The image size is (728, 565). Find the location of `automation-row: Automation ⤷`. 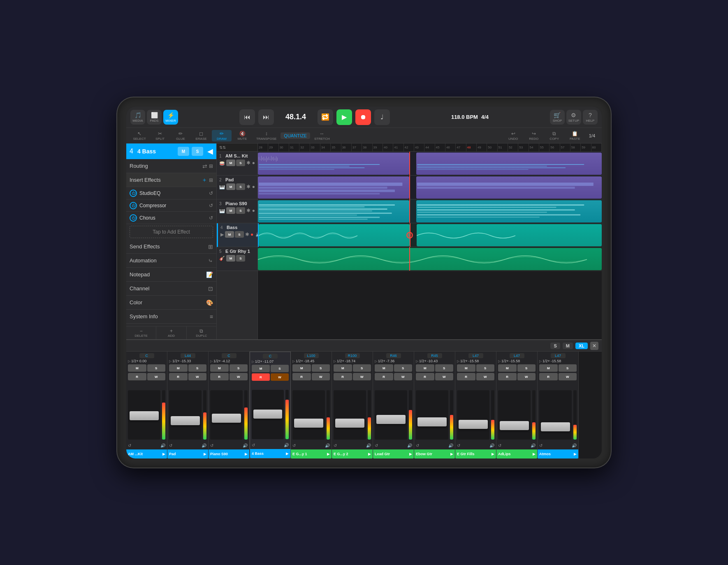

automation-row: Automation ⤷ is located at coordinates (171, 261).